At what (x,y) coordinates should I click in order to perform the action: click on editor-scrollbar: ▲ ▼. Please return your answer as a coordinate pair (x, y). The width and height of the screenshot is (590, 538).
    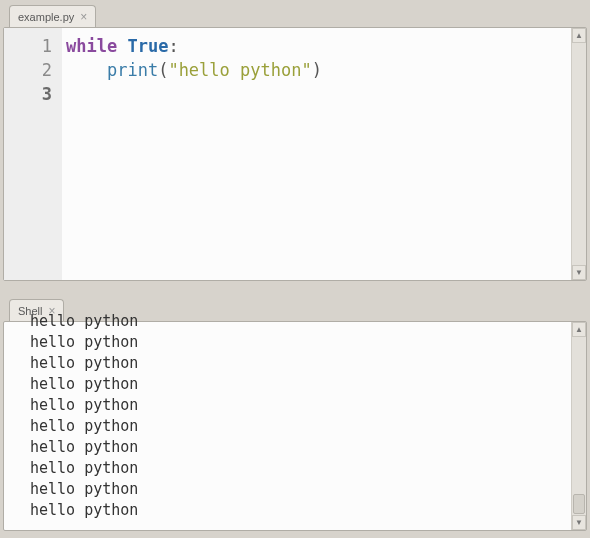
    Looking at the image, I should click on (578, 154).